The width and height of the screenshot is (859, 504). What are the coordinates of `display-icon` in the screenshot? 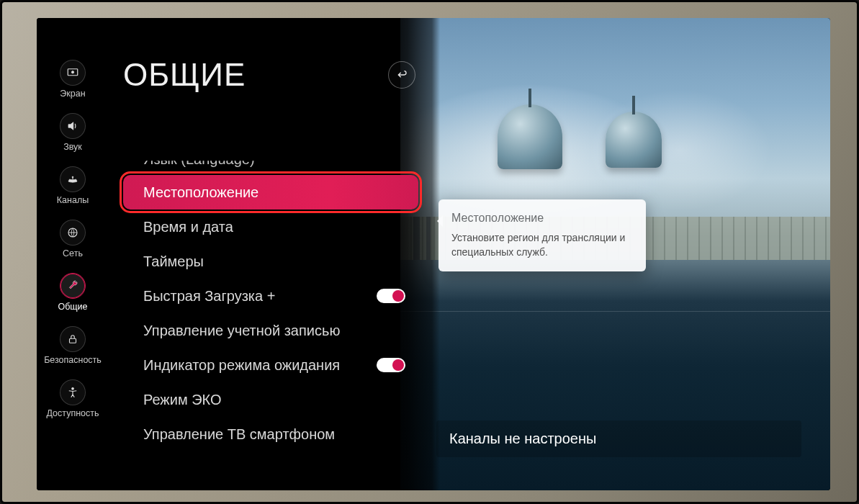 It's located at (73, 73).